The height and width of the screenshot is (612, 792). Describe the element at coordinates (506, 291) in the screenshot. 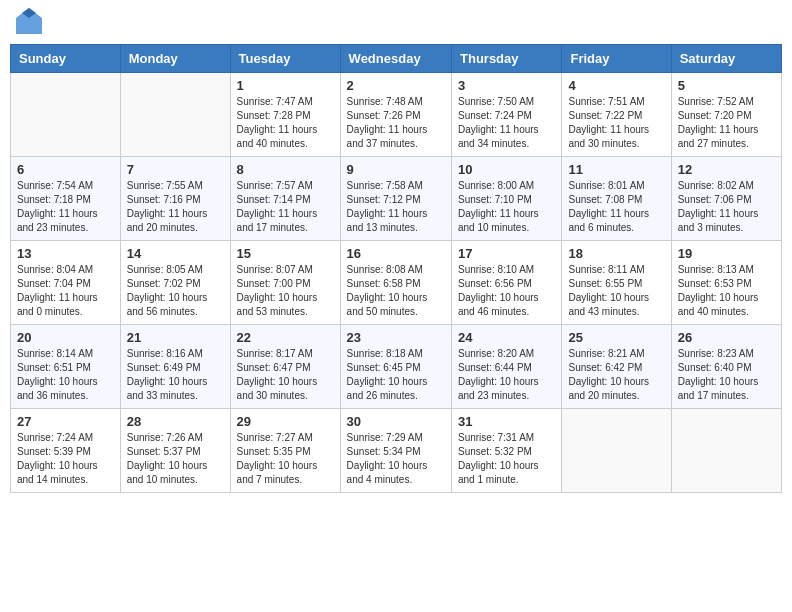

I see `day-info: Sunrise: 8:10 AMSunset: 6:56 PMDaylight:…` at that location.